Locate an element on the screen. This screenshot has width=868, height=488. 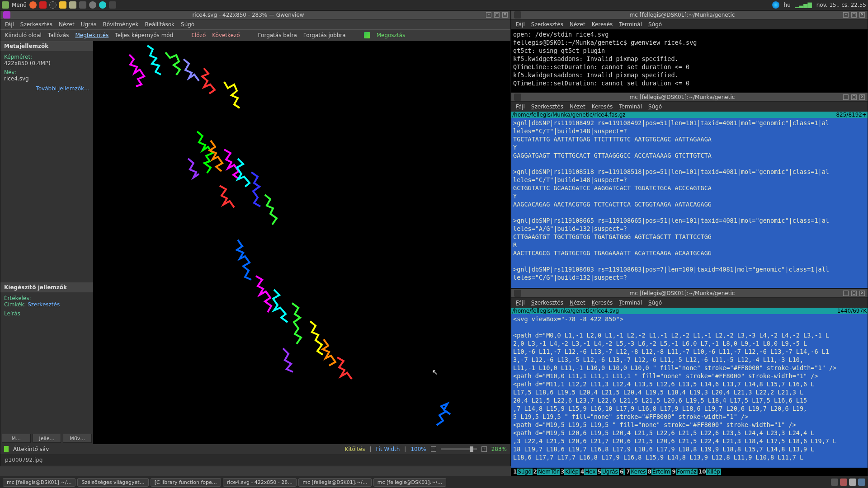
mc-fkey-4: 4Hex is located at coordinates (589, 472).